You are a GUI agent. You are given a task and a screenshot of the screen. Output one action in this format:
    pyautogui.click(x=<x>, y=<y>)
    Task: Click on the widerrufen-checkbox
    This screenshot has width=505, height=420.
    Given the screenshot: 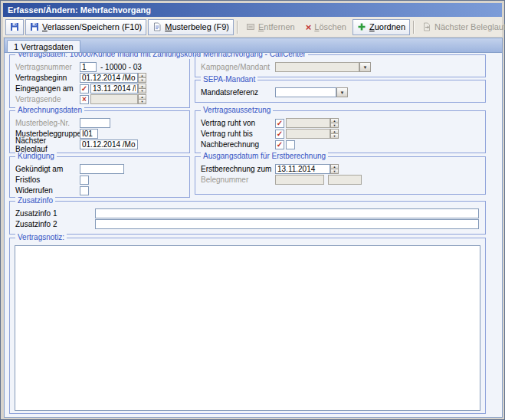 What is the action you would take?
    pyautogui.click(x=84, y=191)
    